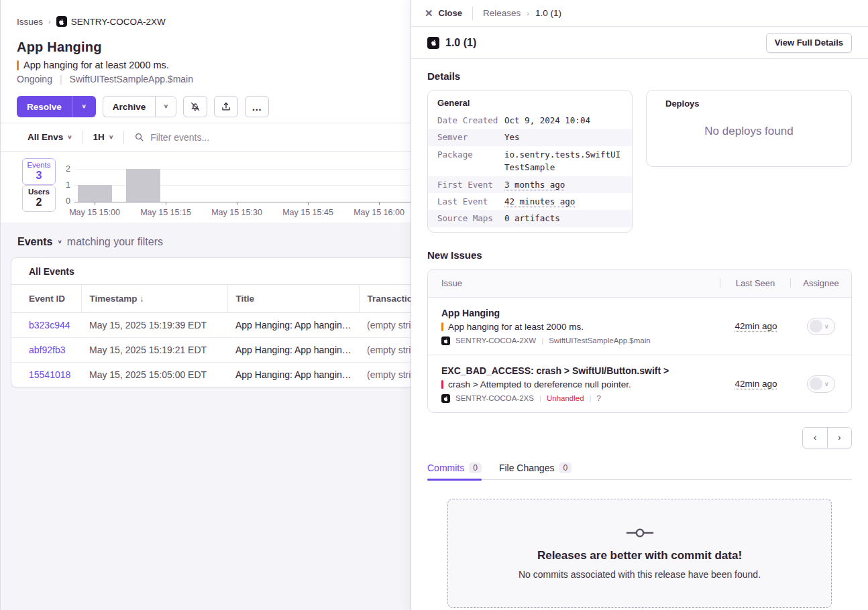 This screenshot has height=610, width=868. I want to click on issue-location: SwiftUITestSampleApp.$main, so click(600, 341).